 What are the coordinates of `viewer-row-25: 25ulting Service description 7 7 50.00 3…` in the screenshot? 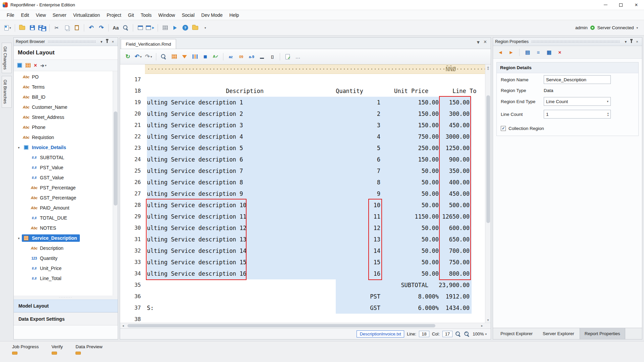 It's located at (305, 171).